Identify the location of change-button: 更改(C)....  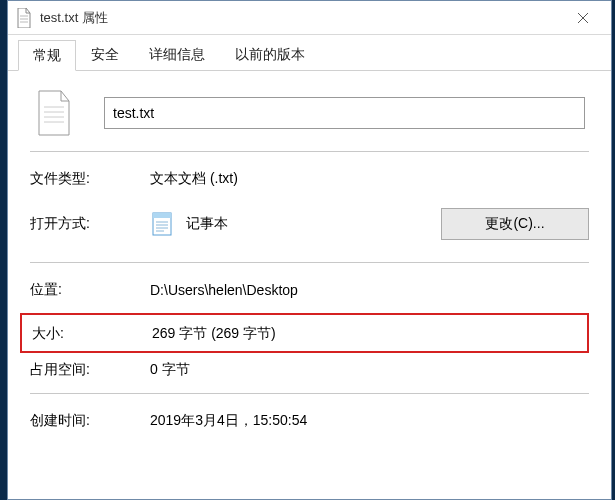
(515, 224).